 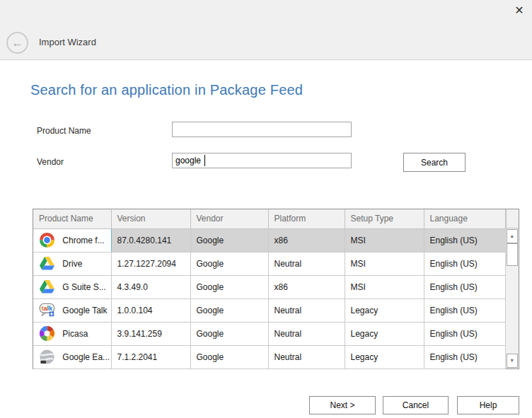 I want to click on product-name-text: G Suite S..., so click(x=83, y=287).